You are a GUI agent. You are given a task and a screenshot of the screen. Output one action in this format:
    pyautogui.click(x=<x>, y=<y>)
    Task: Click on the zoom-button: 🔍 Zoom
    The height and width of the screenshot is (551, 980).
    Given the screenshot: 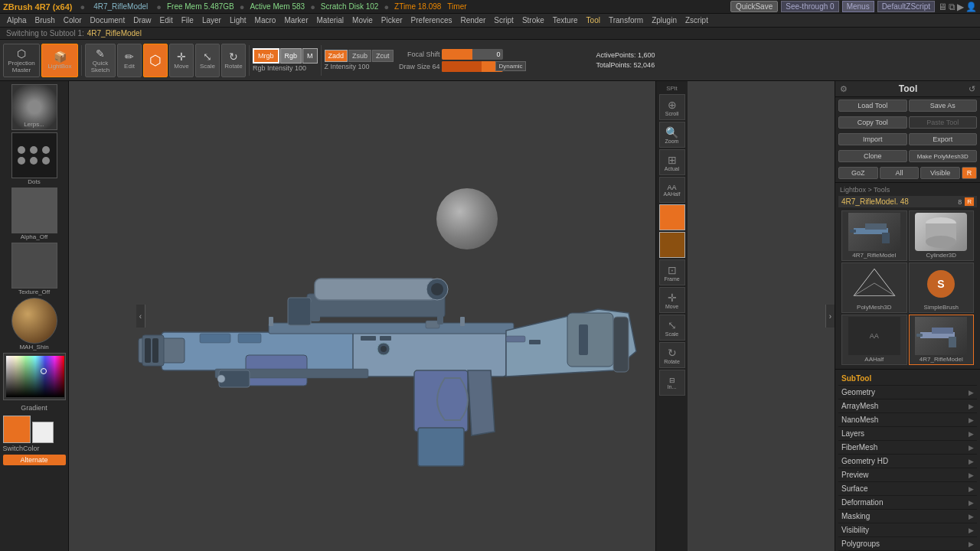 What is the action you would take?
    pyautogui.click(x=672, y=135)
    